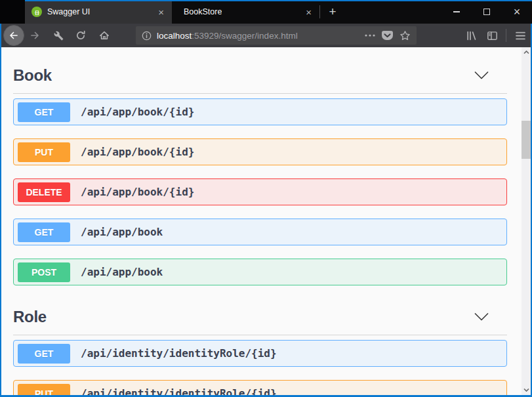 The height and width of the screenshot is (397, 532). I want to click on section-title: Role, so click(30, 317).